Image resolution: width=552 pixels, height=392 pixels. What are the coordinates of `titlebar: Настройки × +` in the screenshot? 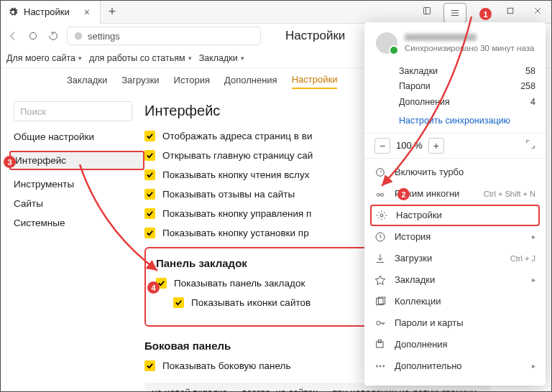 It's located at (276, 12).